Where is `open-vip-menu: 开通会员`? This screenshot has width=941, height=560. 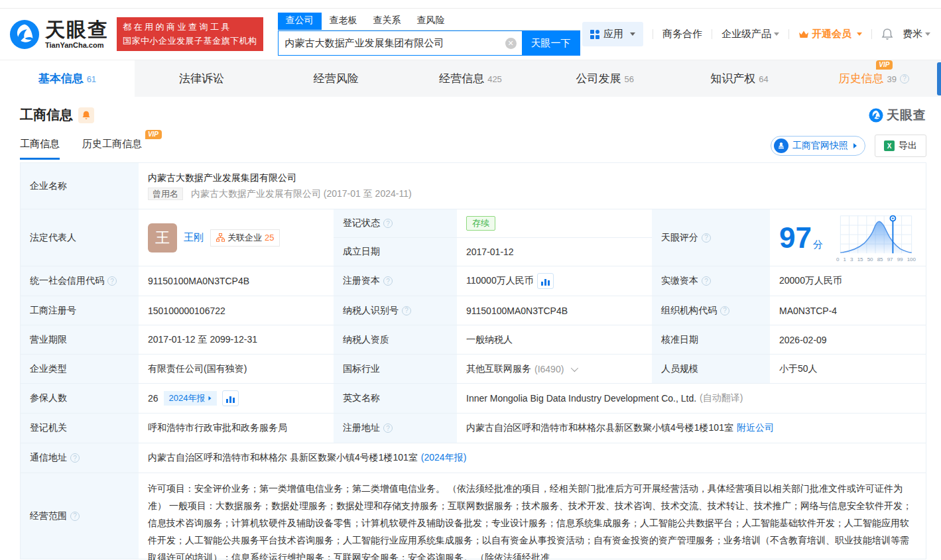
open-vip-menu: 开通会员 is located at coordinates (830, 34).